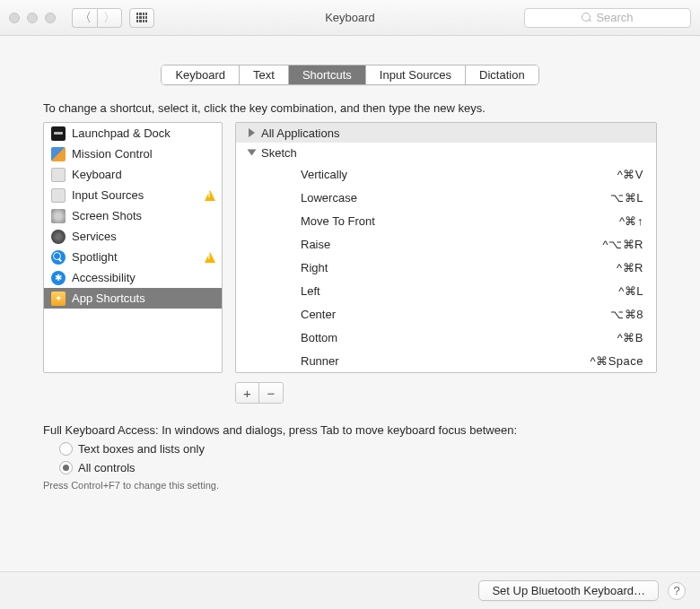 This screenshot has height=609, width=700. Describe the element at coordinates (14, 18) in the screenshot. I see `close-window-button` at that location.